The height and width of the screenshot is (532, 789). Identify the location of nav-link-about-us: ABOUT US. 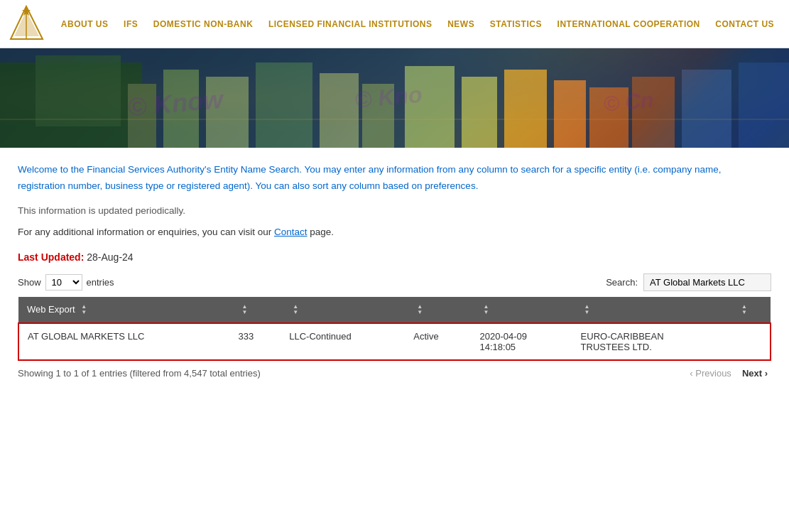
(85, 24).